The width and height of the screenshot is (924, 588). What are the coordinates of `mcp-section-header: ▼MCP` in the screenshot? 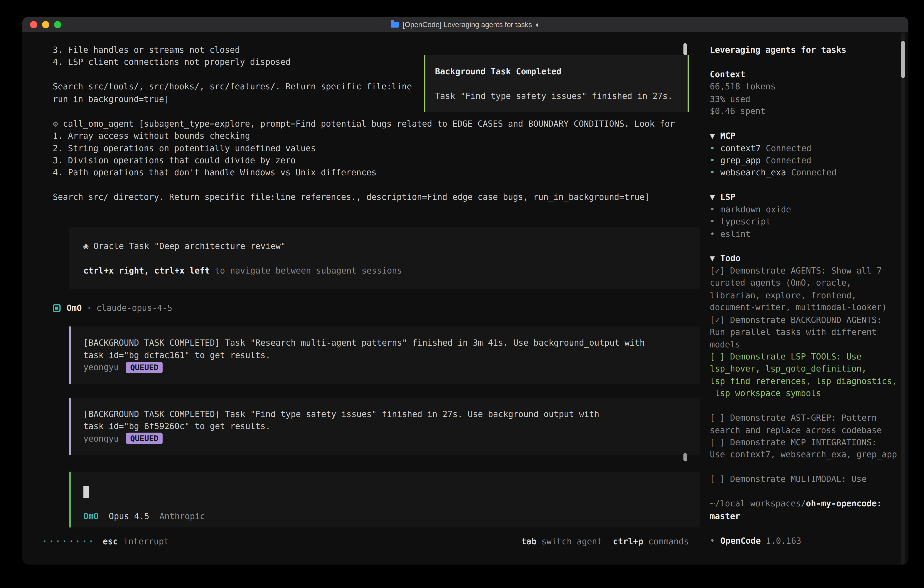 It's located at (809, 136).